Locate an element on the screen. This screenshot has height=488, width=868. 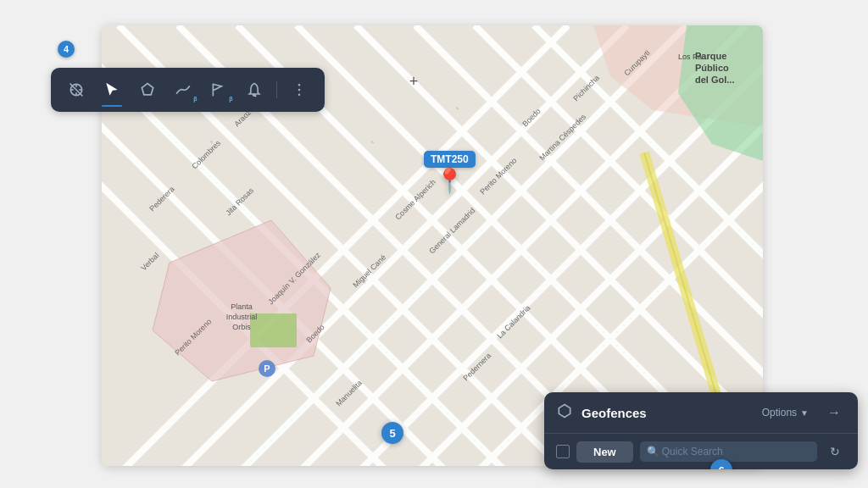
map-pin-icon: 📍 is located at coordinates (449, 181).